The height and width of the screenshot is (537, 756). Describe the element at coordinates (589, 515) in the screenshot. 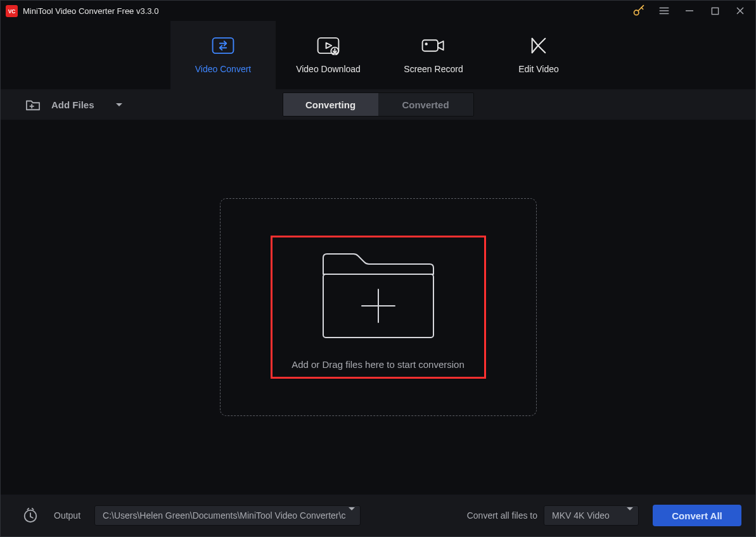

I see `format-selected-text: MKV 4K Video` at that location.